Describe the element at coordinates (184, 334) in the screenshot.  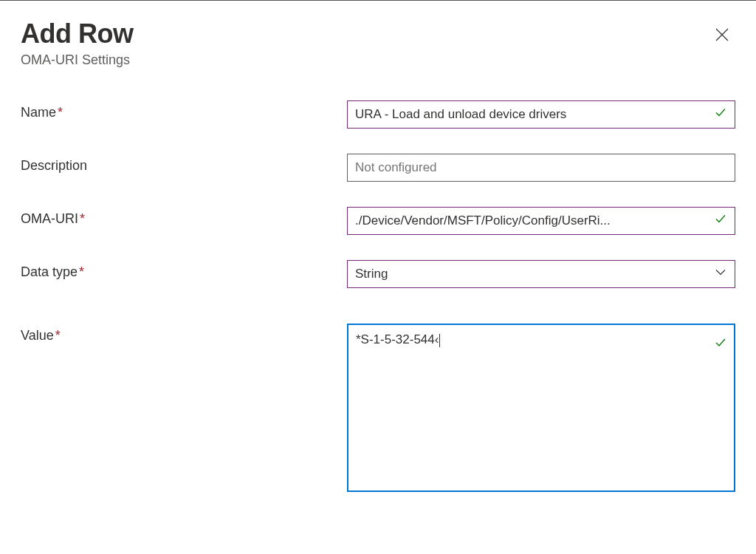
I see `value-label: Value*` at that location.